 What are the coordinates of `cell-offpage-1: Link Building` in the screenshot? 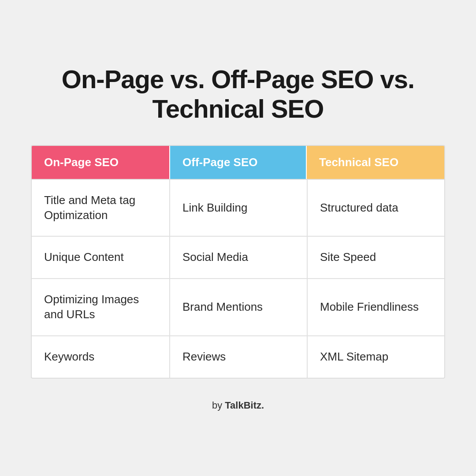 It's located at (238, 208).